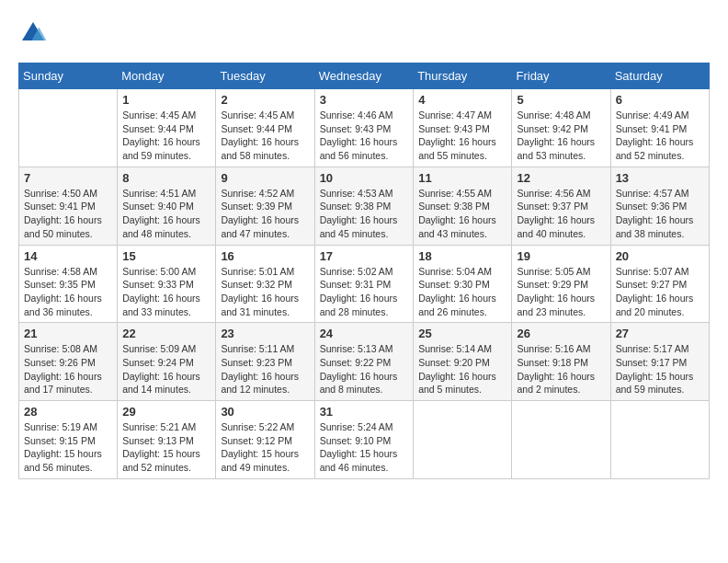 The height and width of the screenshot is (563, 728). I want to click on day-info: Sunrise: 5:09 AM Sunset: 9:24 PM Dayligh…, so click(166, 370).